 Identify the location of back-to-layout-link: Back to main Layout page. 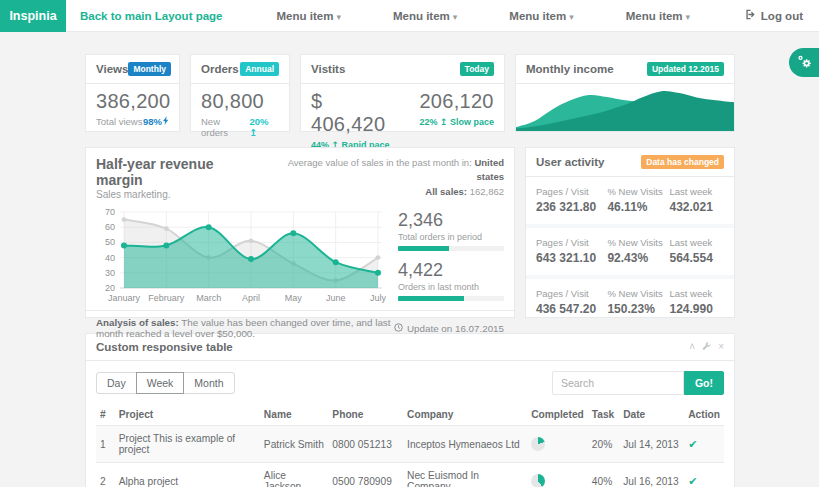
(152, 16).